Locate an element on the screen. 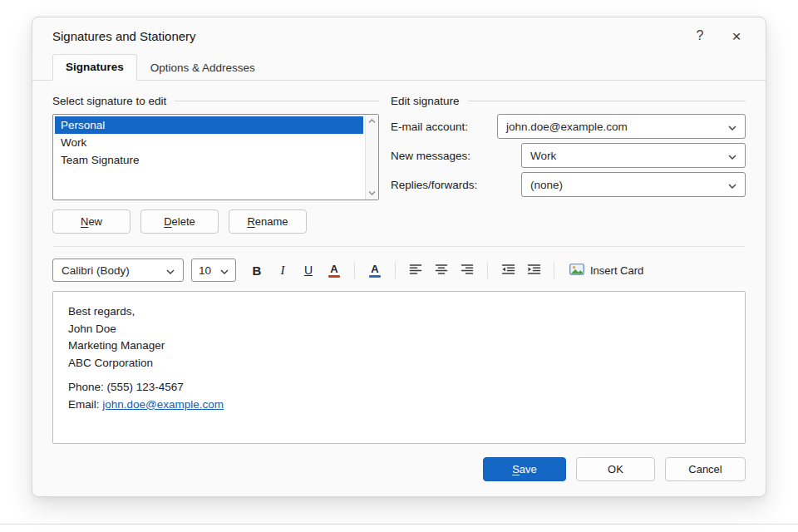 This screenshot has width=798, height=532. image-icon is located at coordinates (577, 271).